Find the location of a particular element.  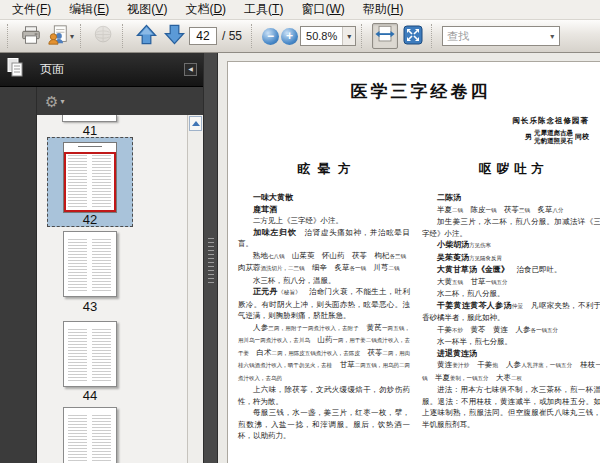

options-caret-icon: ▾ is located at coordinates (62, 102).